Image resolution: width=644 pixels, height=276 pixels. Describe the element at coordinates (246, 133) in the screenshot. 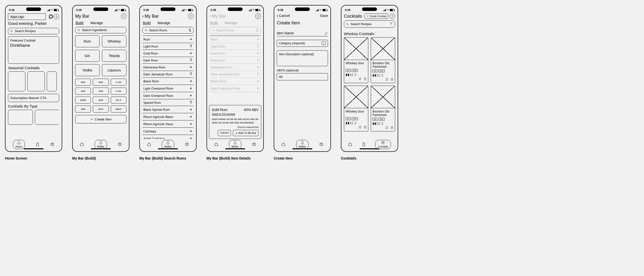

I see `add-to-my-bar-button: ＋ Add To My Bar` at that location.